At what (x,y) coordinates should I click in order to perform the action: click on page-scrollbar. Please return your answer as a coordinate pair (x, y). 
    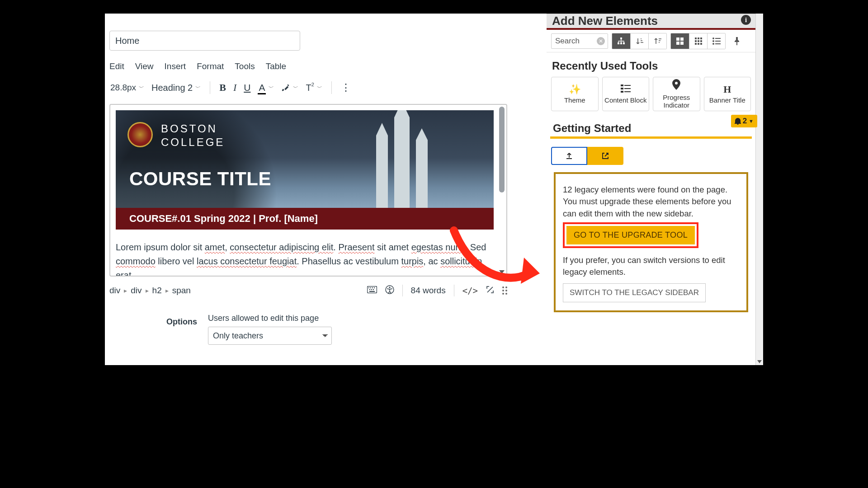
    Looking at the image, I should click on (760, 189).